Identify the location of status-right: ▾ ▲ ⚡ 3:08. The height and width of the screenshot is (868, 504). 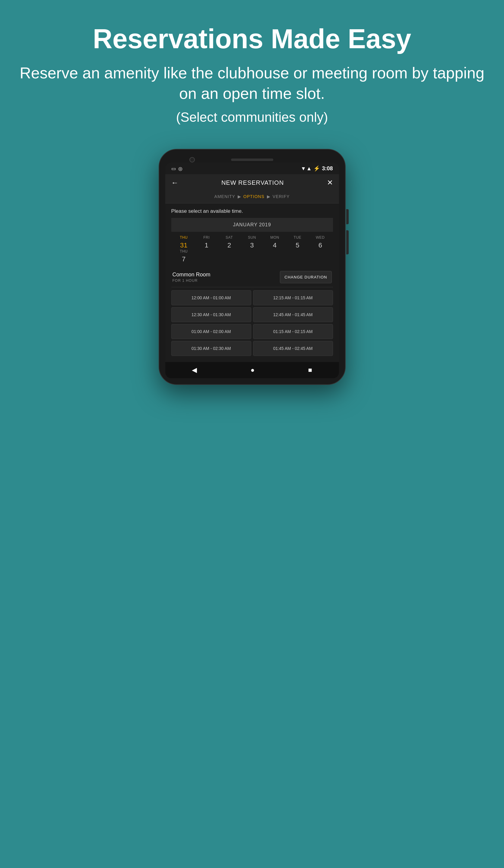
(317, 169).